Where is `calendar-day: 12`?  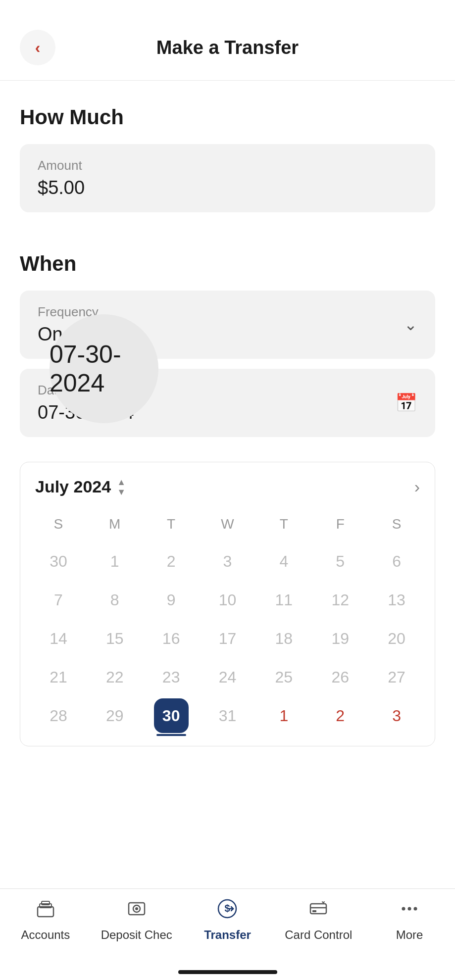
calendar-day: 12 is located at coordinates (340, 600).